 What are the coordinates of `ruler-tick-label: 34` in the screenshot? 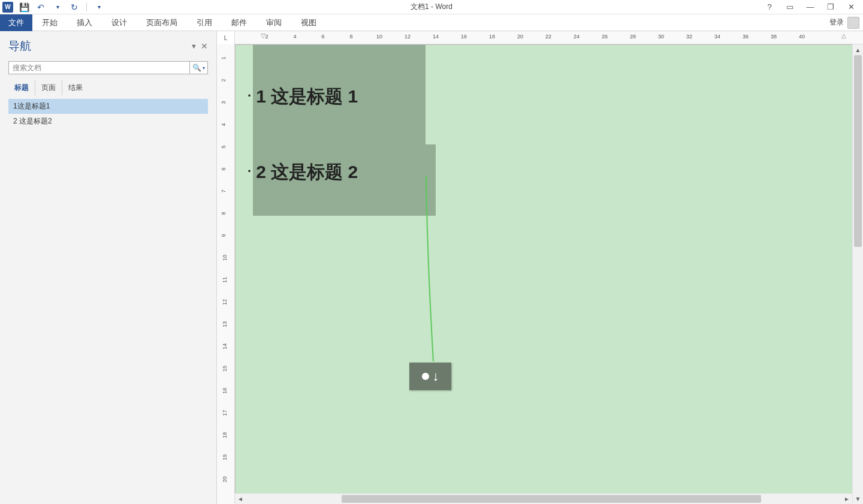 It's located at (717, 37).